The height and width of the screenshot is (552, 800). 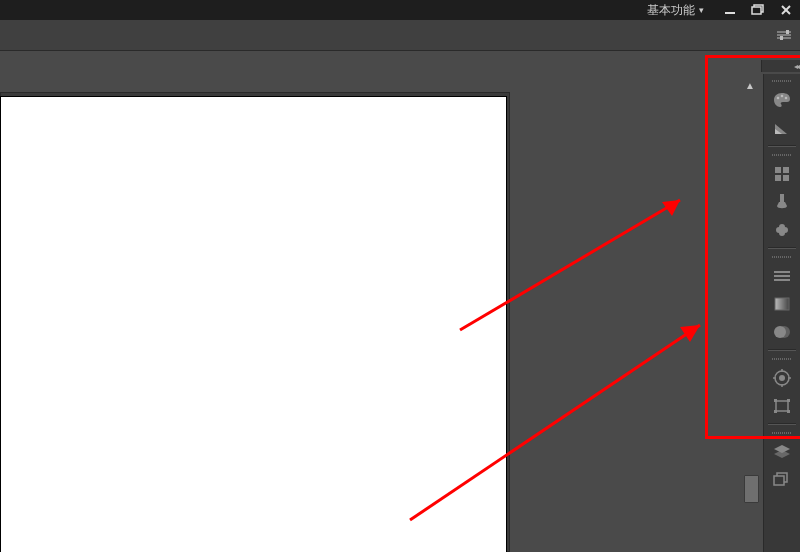 What do you see at coordinates (782, 174) in the screenshot?
I see `grid-icon` at bounding box center [782, 174].